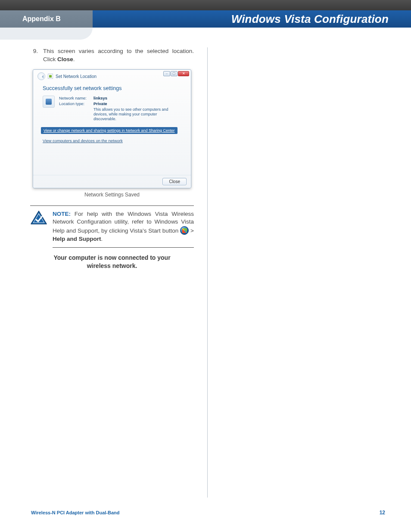  What do you see at coordinates (176, 74) in the screenshot?
I see `titlebar-controls: – ▢ ✕` at bounding box center [176, 74].